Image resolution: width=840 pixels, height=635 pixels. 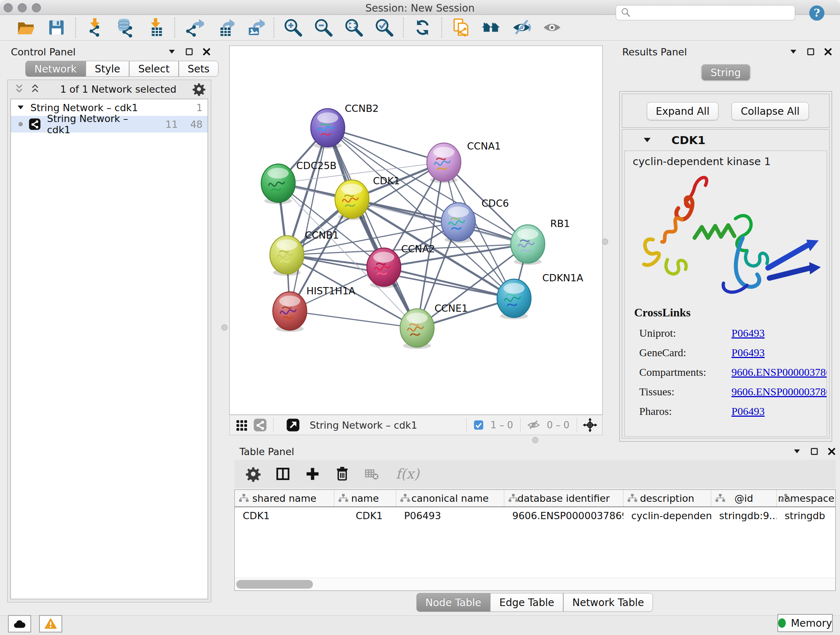 What do you see at coordinates (464, 162) in the screenshot?
I see `node-CCNA1: CCNA1` at bounding box center [464, 162].